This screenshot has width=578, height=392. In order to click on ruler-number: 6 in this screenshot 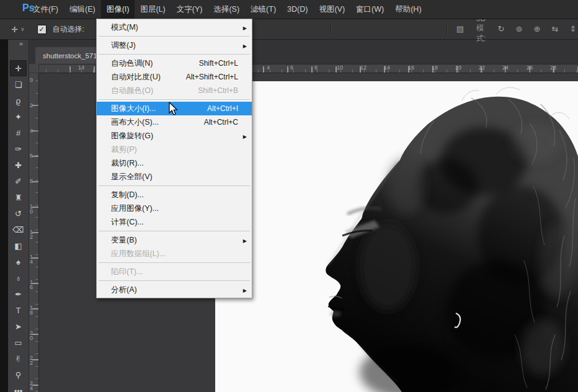, I will do `click(291, 68)`.